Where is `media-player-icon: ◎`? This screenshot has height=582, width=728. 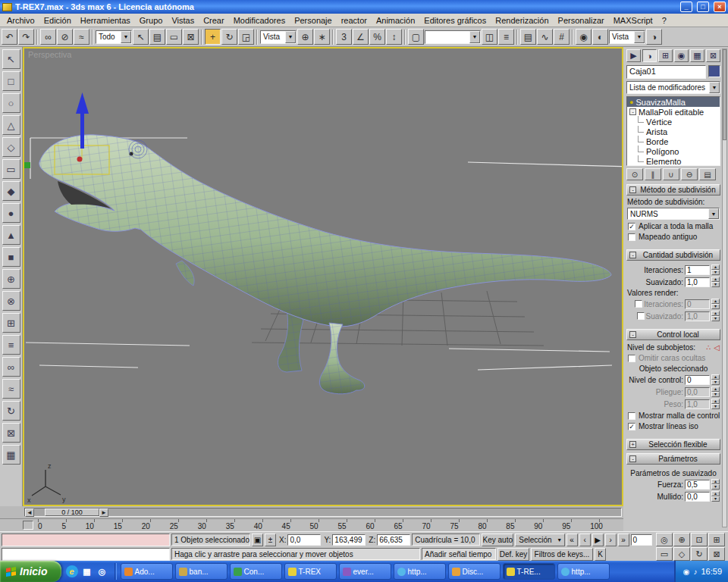
media-player-icon: ◎ is located at coordinates (102, 571).